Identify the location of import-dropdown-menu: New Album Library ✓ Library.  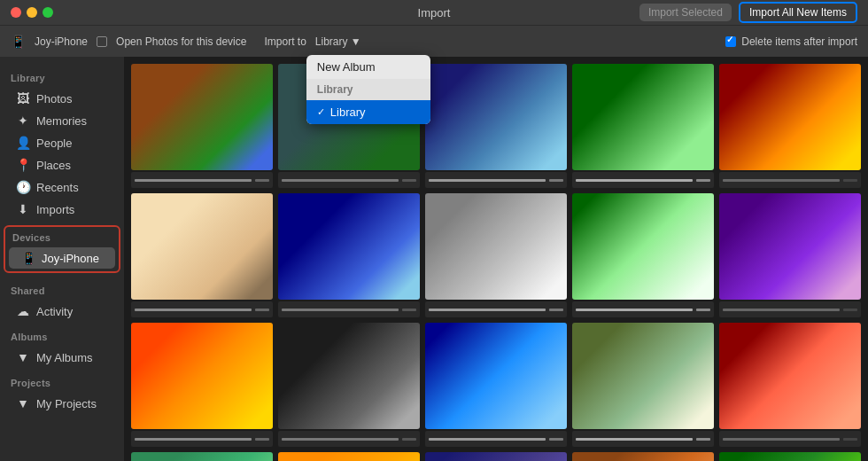
(368, 90).